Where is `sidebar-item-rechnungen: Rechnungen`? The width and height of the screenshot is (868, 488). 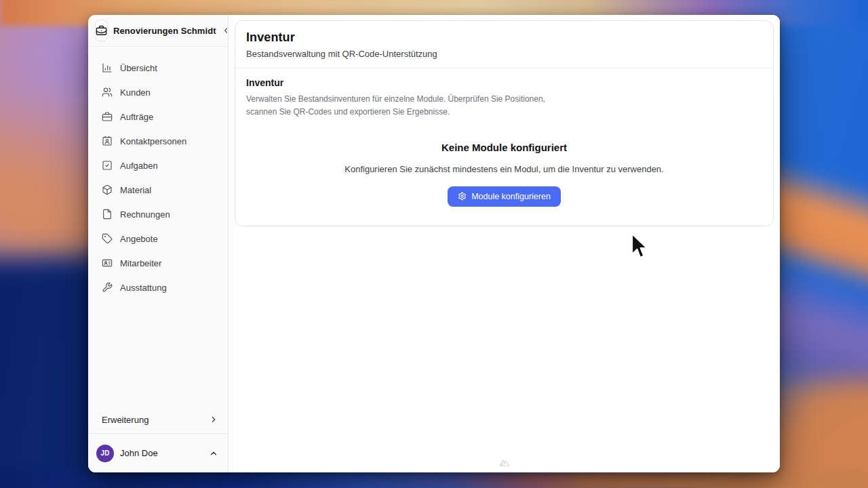
sidebar-item-rechnungen: Rechnungen is located at coordinates (158, 214).